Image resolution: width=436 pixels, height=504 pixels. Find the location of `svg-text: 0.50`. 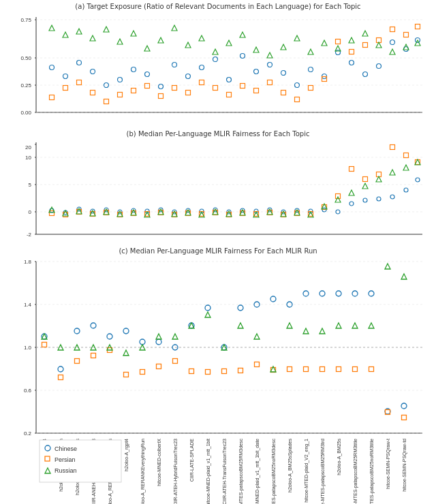

svg-text: 0.50 is located at coordinates (26, 59).